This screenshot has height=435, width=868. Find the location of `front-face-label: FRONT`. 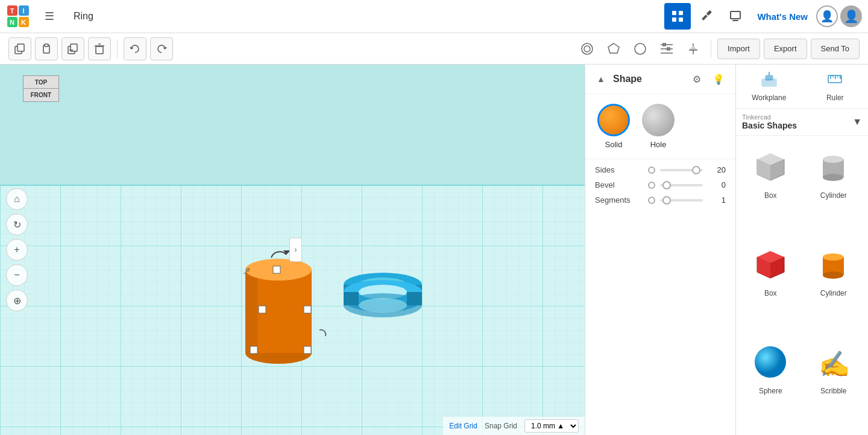

front-face-label: FRONT is located at coordinates (41, 95).